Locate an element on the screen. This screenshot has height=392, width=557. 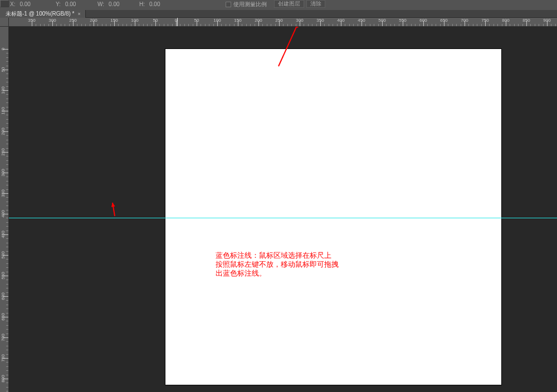
document-tab: 未标题-1 @ 100%(RGB/8) * × is located at coordinates (43, 14).